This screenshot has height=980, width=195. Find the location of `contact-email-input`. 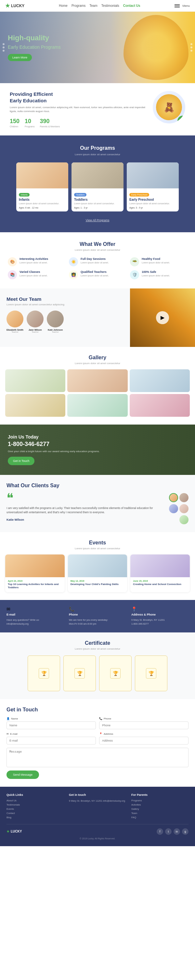

contact-email-input is located at coordinates (51, 740).